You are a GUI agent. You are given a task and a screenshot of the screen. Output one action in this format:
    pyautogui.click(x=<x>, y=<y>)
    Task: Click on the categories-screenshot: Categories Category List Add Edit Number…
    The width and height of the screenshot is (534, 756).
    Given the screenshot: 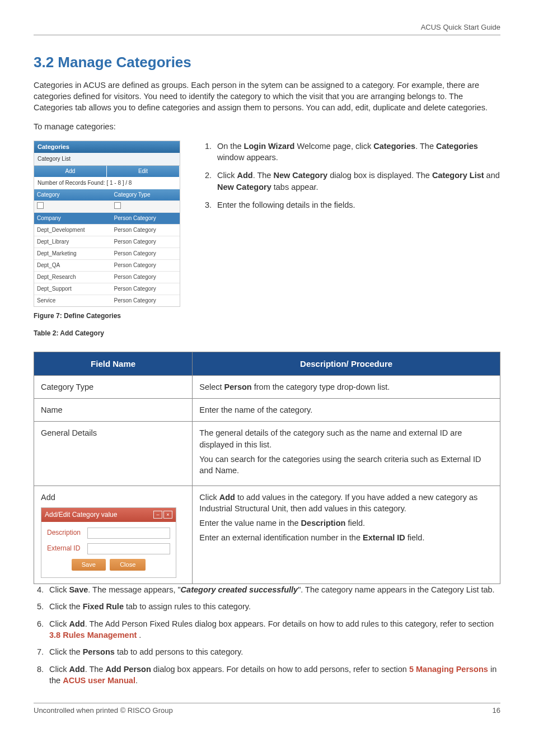 What is the action you would take?
    pyautogui.click(x=107, y=224)
    